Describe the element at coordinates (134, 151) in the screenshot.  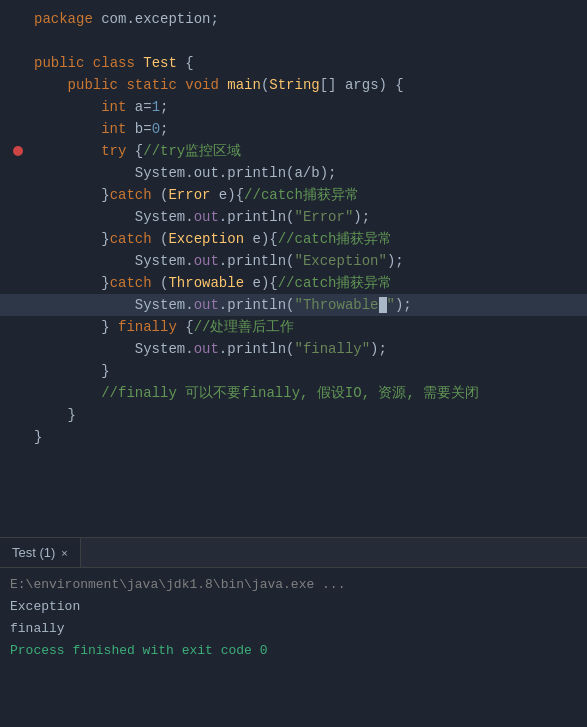
I see `line-code-content: try {//try监控区域` at that location.